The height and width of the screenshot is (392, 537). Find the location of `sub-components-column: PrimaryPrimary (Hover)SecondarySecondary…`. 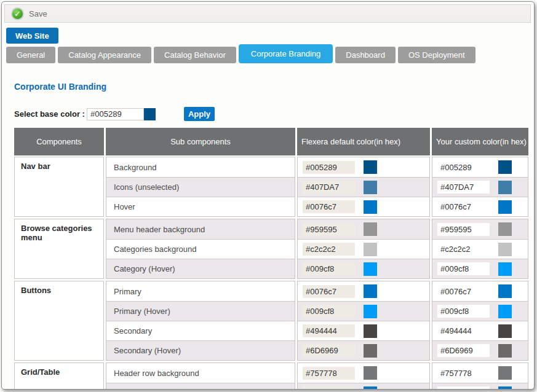

sub-components-column: PrimaryPrimary (Hover)SecondarySecondary… is located at coordinates (201, 321).